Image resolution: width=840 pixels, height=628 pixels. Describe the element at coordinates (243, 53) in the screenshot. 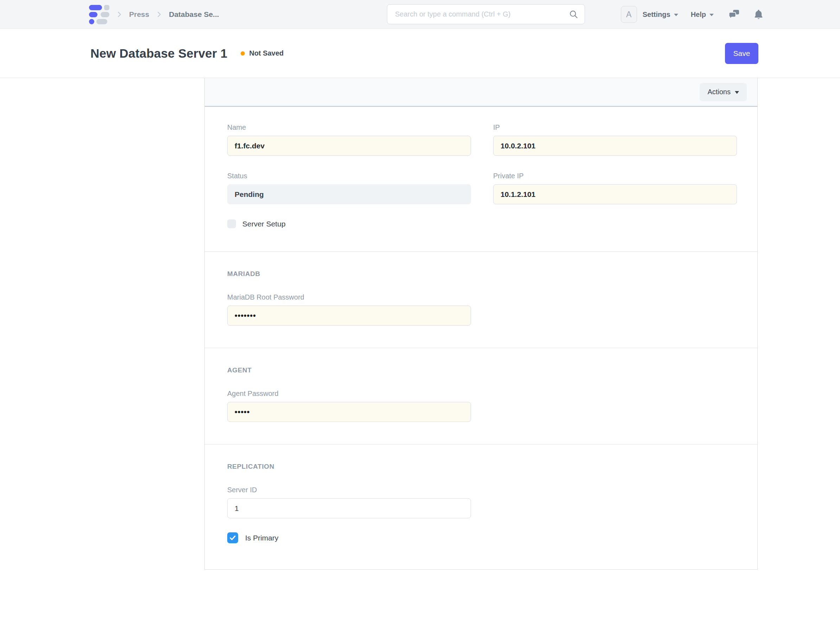

I see `not-saved-dot-icon` at that location.